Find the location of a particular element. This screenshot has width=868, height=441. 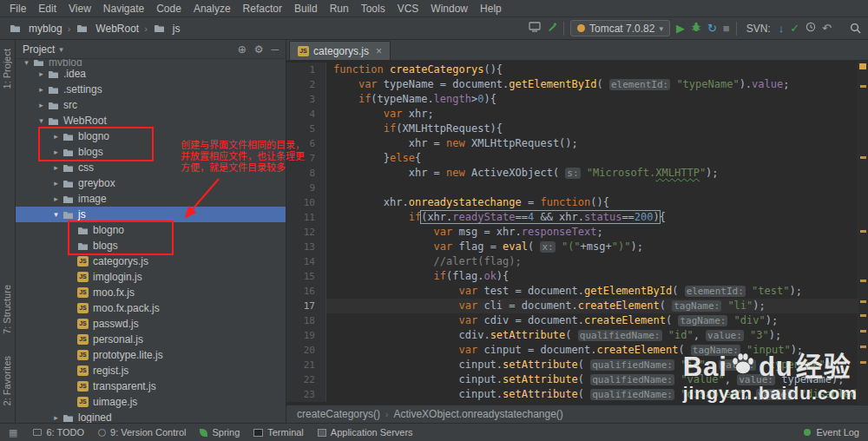

line-number: 7 is located at coordinates (306, 158).